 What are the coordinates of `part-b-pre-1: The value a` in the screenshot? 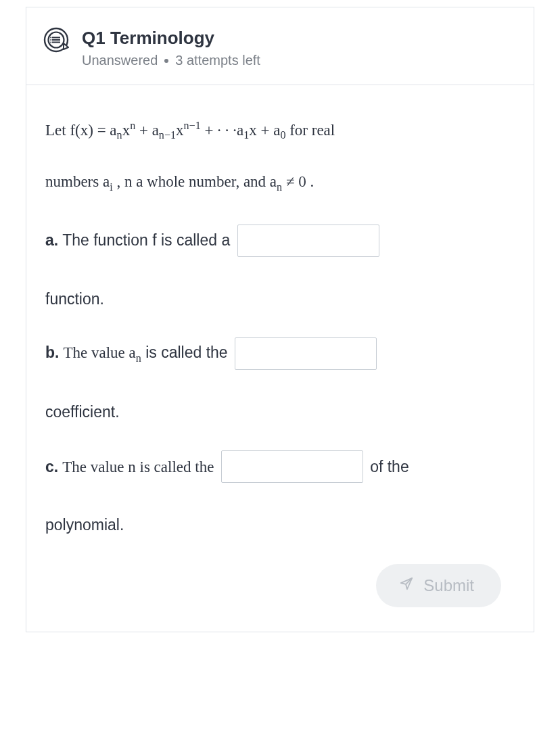 It's located at (99, 353).